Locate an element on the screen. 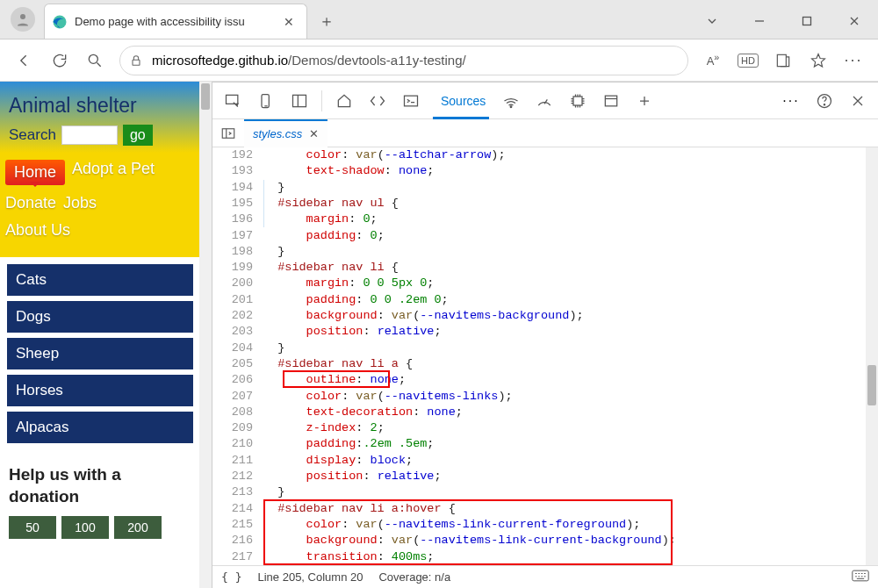 The image size is (878, 588). more-tabs-icon is located at coordinates (644, 101).